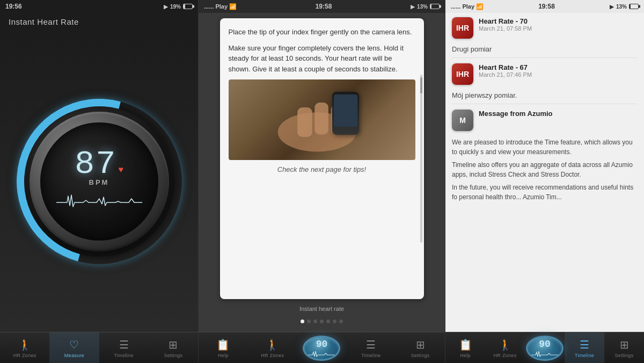 Image resolution: width=644 pixels, height=363 pixels. What do you see at coordinates (322, 170) in the screenshot?
I see `instruction-footer: Check the next page for tips!` at bounding box center [322, 170].